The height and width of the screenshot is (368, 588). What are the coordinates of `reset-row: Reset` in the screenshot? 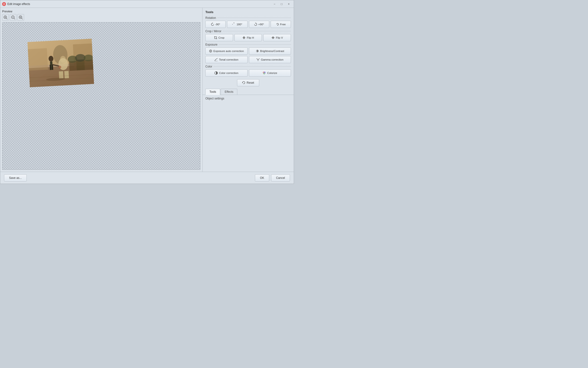 It's located at (248, 82).